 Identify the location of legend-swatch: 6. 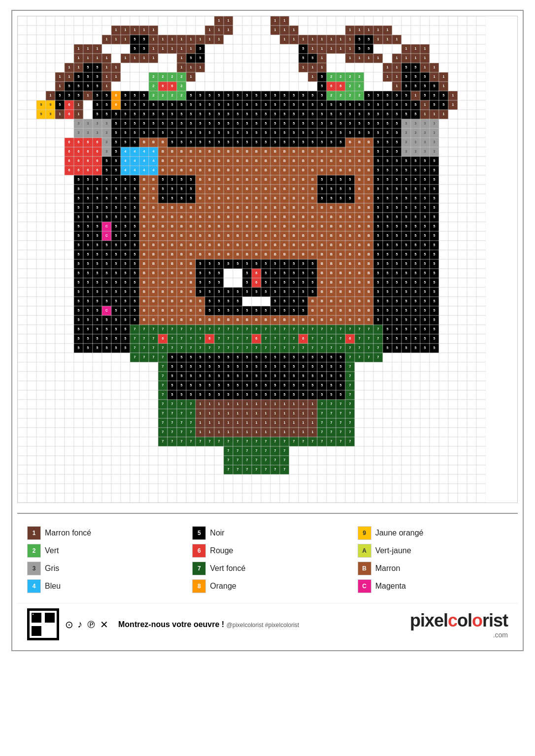
(199, 551).